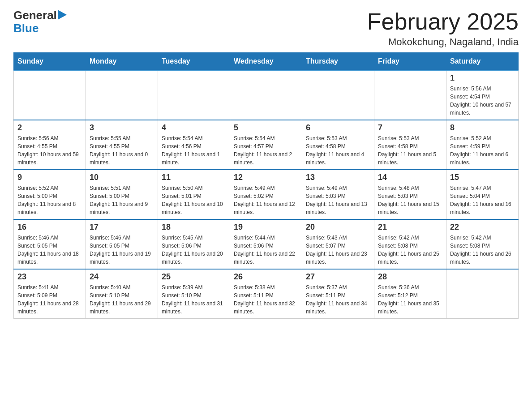  Describe the element at coordinates (50, 244) in the screenshot. I see `calendar-cell: 16Sunrise: 5:46 AMSunset: 5:05 PMDayligh…` at that location.